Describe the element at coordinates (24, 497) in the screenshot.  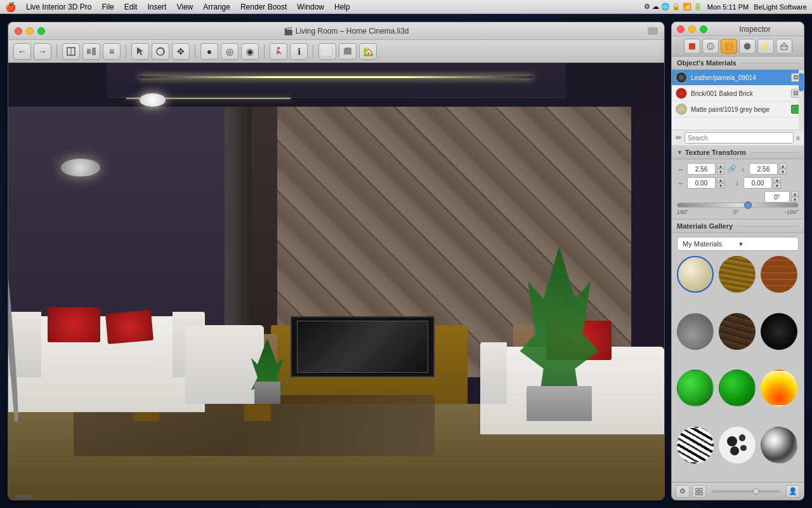
I see `viewport-scrollbar` at that location.